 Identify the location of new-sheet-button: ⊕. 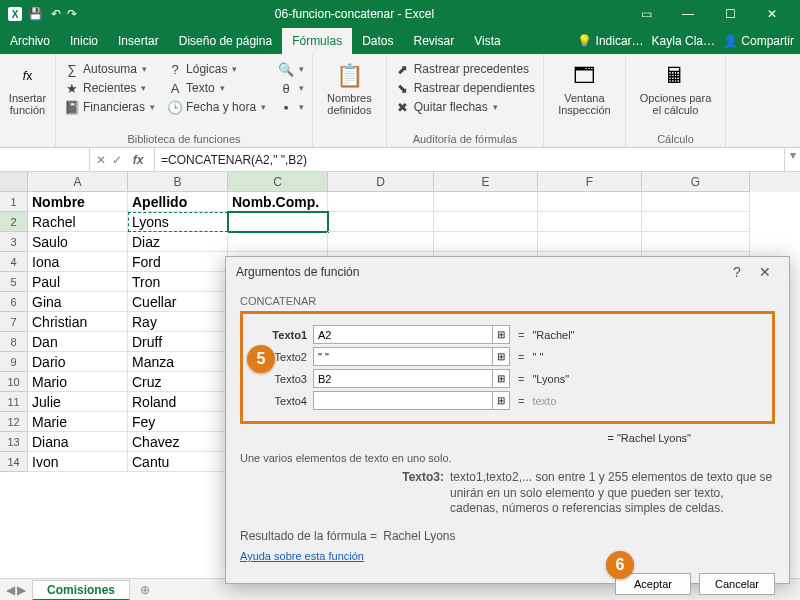
(145, 590).